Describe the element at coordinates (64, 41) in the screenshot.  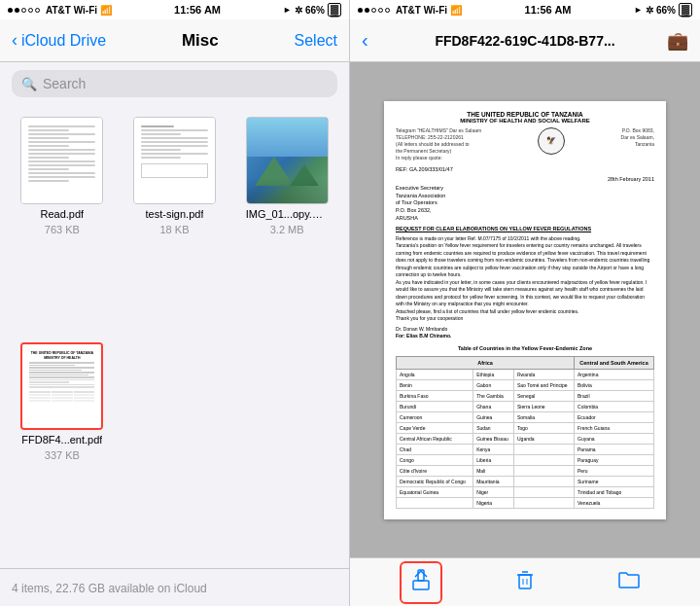
I see `back-label: iCloud Drive` at that location.